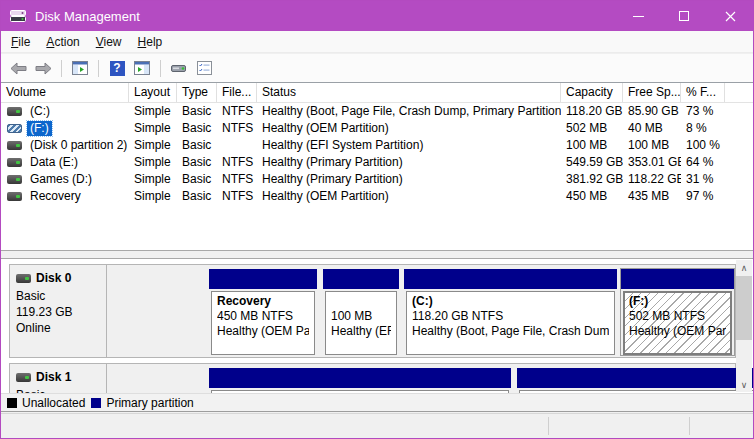 The height and width of the screenshot is (439, 754). I want to click on volume-cell: 502 MB, so click(592, 128).